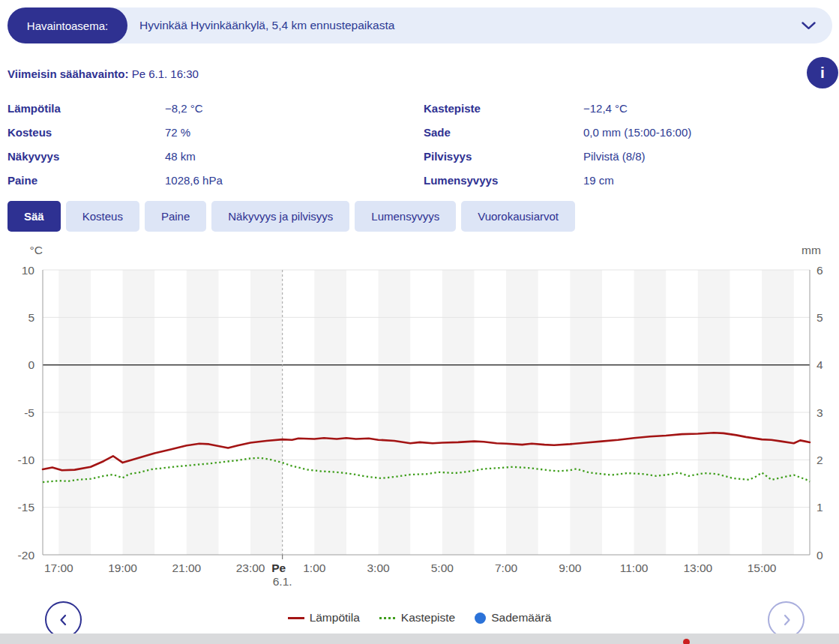  Describe the element at coordinates (315, 568) in the screenshot. I see `svg-text: 1:00` at that location.